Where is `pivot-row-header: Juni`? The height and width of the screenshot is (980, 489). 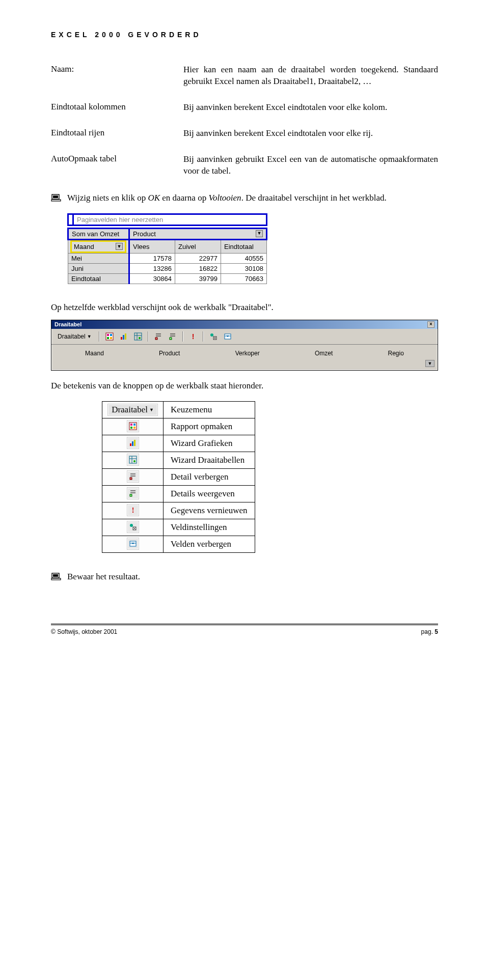 pivot-row-header: Juni is located at coordinates (99, 268).